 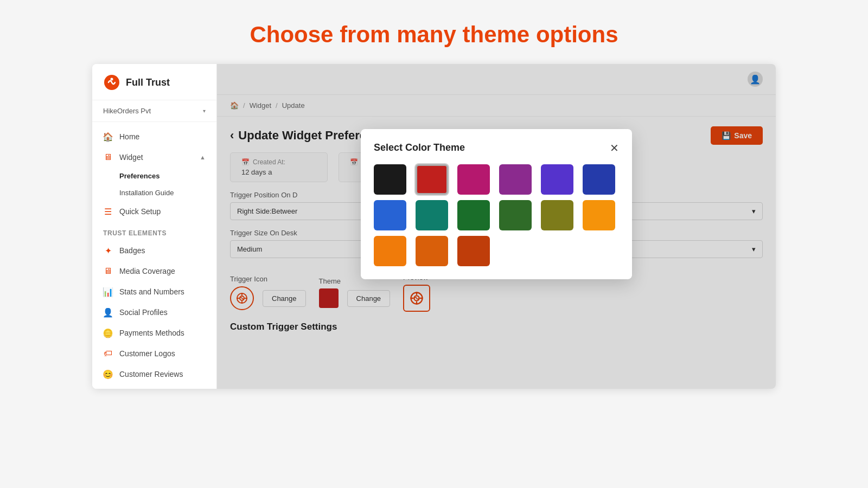 What do you see at coordinates (108, 251) in the screenshot?
I see `badges-icon: ✦` at bounding box center [108, 251].